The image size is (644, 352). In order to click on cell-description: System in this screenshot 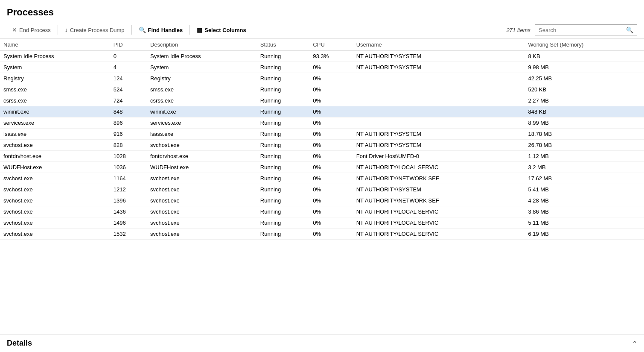, I will do `click(202, 67)`.